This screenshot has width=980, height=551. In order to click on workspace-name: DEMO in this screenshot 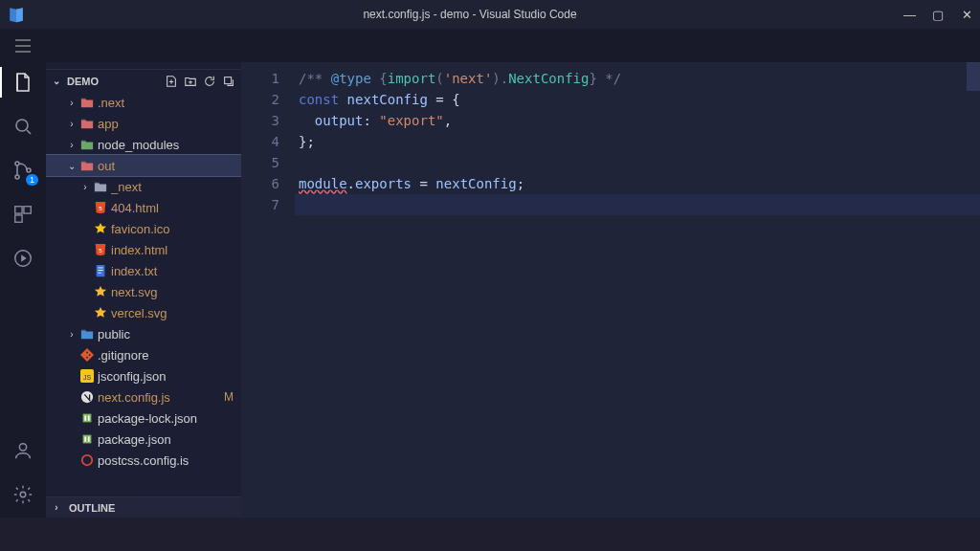, I will do `click(82, 81)`.